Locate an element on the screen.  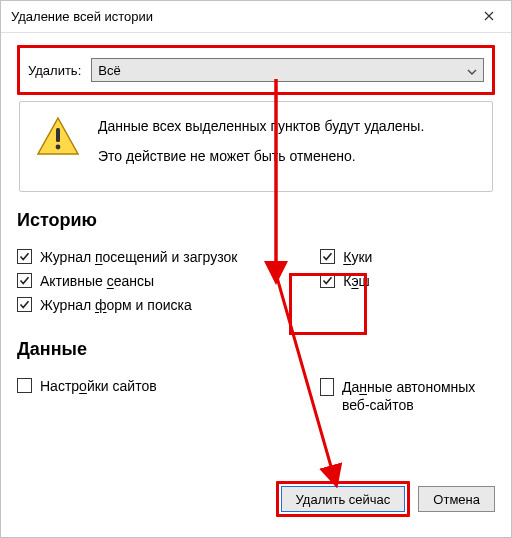
data-section-title: Данные is located at coordinates (256, 350).